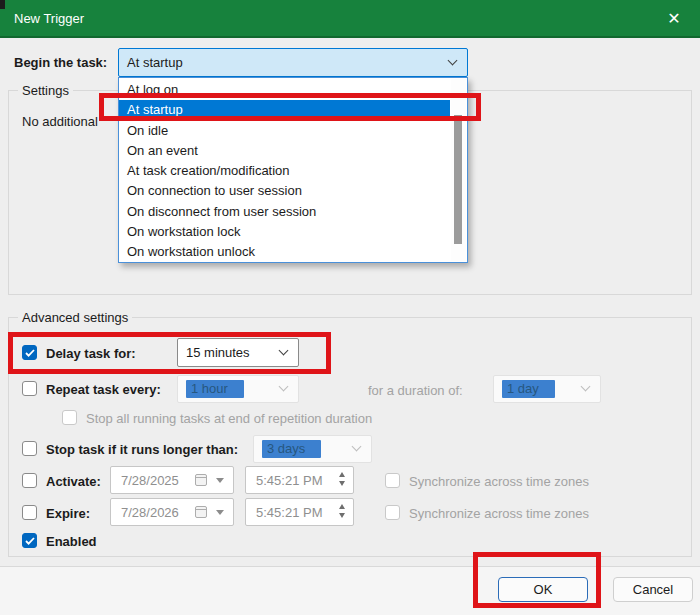 Image resolution: width=700 pixels, height=615 pixels. Describe the element at coordinates (284, 252) in the screenshot. I see `dropdown-item-workstation-unlock: On workstation unlock` at that location.